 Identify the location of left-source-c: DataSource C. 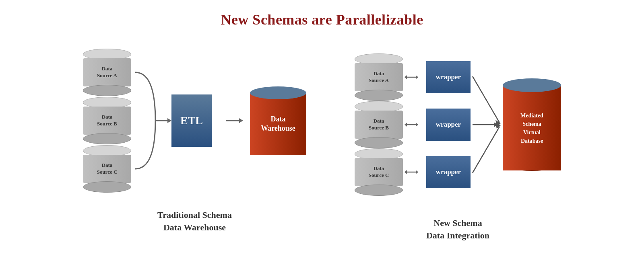
(107, 169).